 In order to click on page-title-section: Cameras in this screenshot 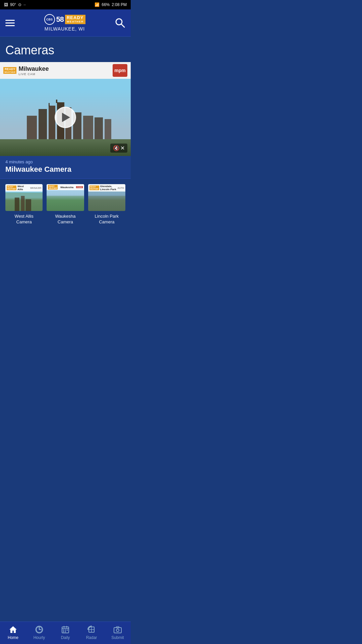, I will do `click(65, 49)`.